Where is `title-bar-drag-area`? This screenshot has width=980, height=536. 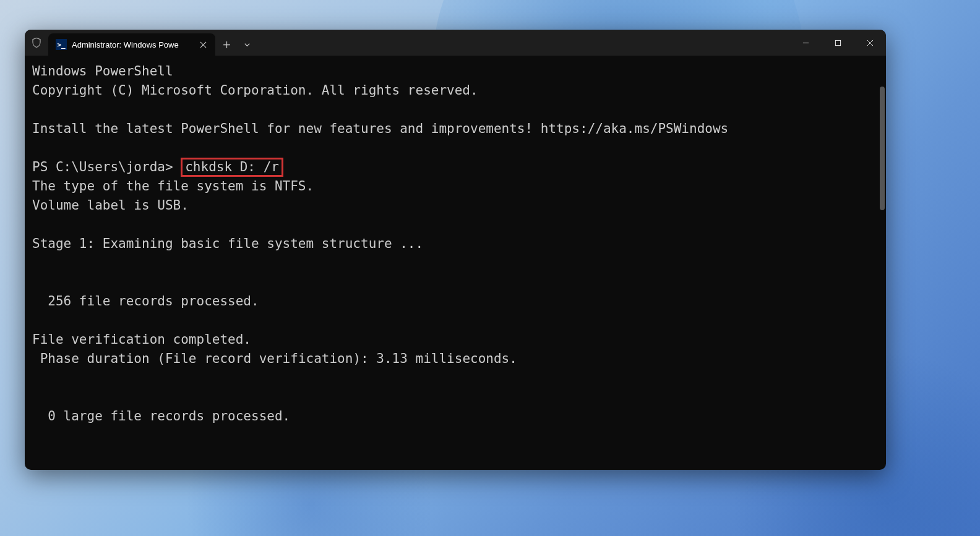 title-bar-drag-area is located at coordinates (523, 43).